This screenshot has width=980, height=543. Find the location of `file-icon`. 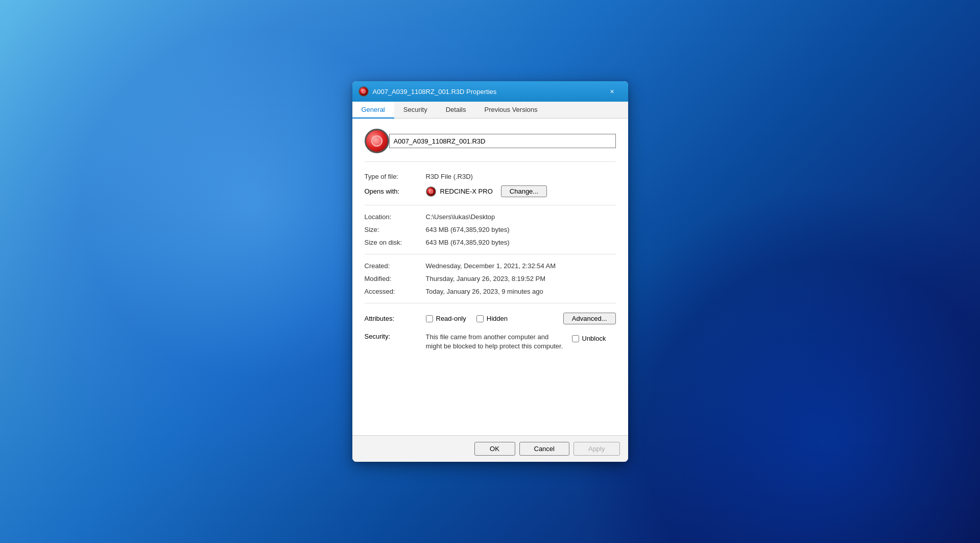

file-icon is located at coordinates (377, 141).